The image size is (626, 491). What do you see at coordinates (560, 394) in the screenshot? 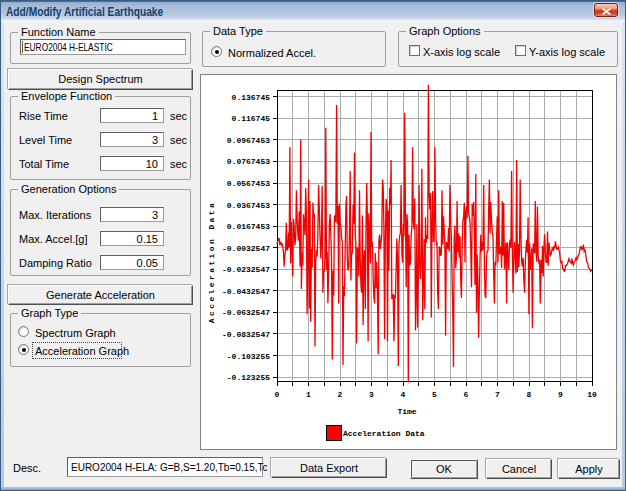
I see `svg-text: 9` at bounding box center [560, 394].